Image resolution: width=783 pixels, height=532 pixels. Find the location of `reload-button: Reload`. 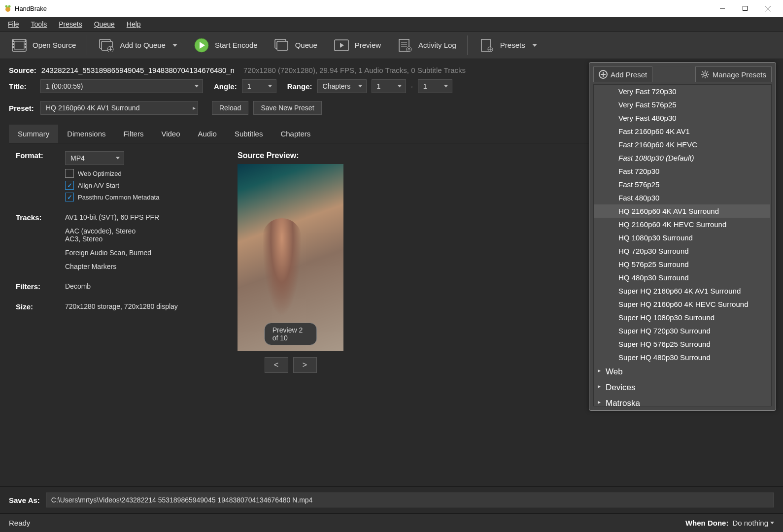

reload-button: Reload is located at coordinates (230, 108).